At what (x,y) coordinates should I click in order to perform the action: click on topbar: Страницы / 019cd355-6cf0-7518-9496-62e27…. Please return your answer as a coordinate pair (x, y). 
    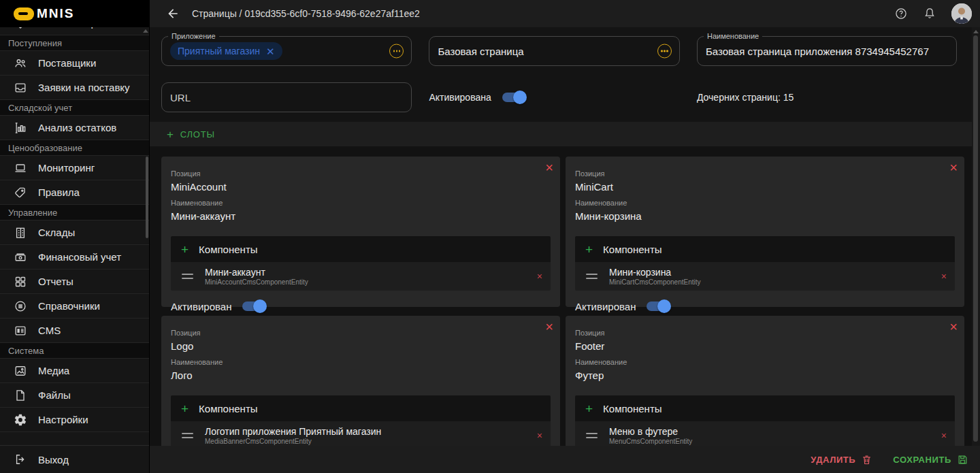
    Looking at the image, I should click on (565, 14).